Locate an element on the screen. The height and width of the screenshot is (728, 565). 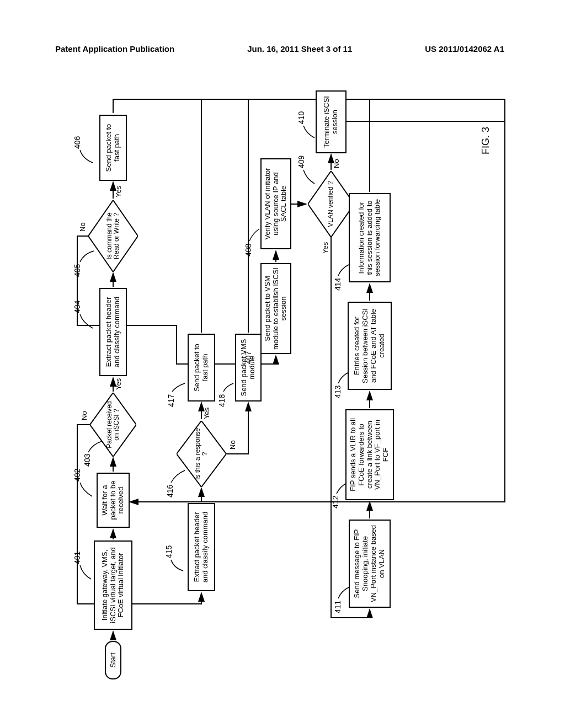
header-right: US 2011/0142062 A1 is located at coordinates (465, 49).